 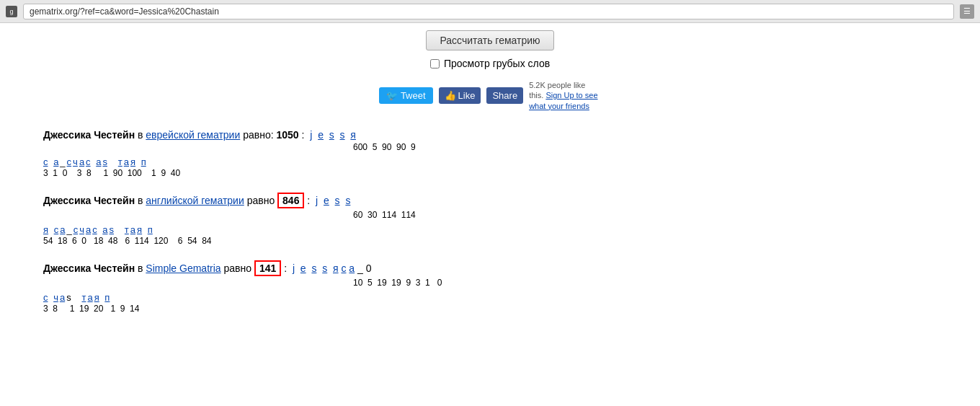 What do you see at coordinates (490, 63) in the screenshot?
I see `filter-row: Просмотр грубых слов` at bounding box center [490, 63].